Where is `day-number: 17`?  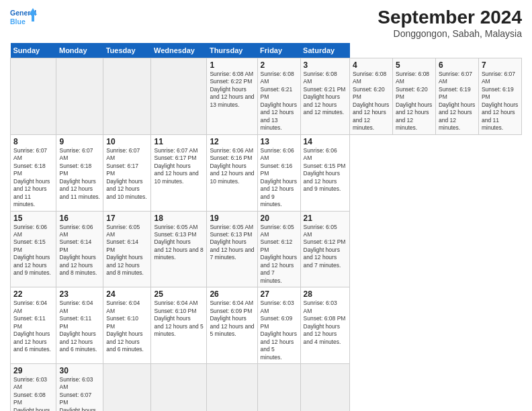 day-number: 17 is located at coordinates (127, 218).